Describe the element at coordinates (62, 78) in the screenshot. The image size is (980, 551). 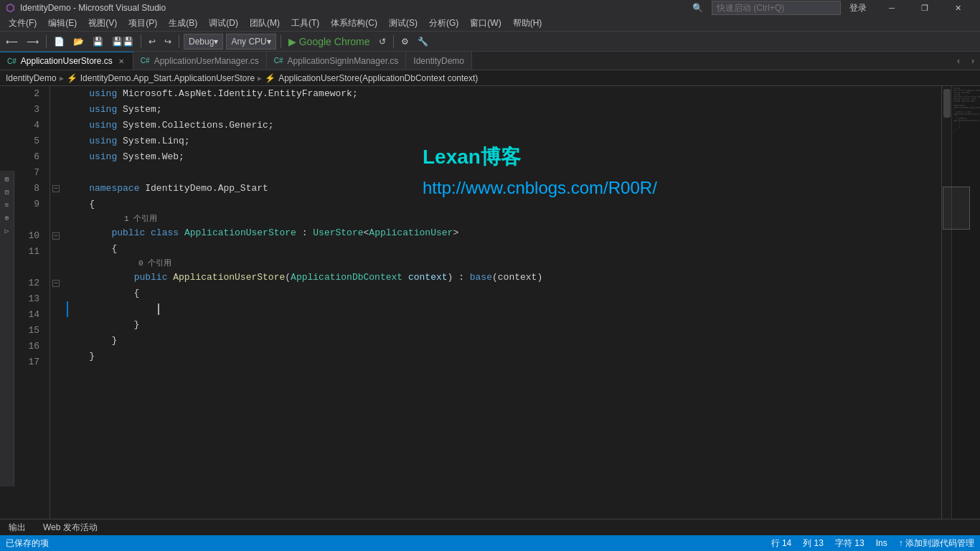
I see `breadcrumb-sep-1: ▸` at that location.